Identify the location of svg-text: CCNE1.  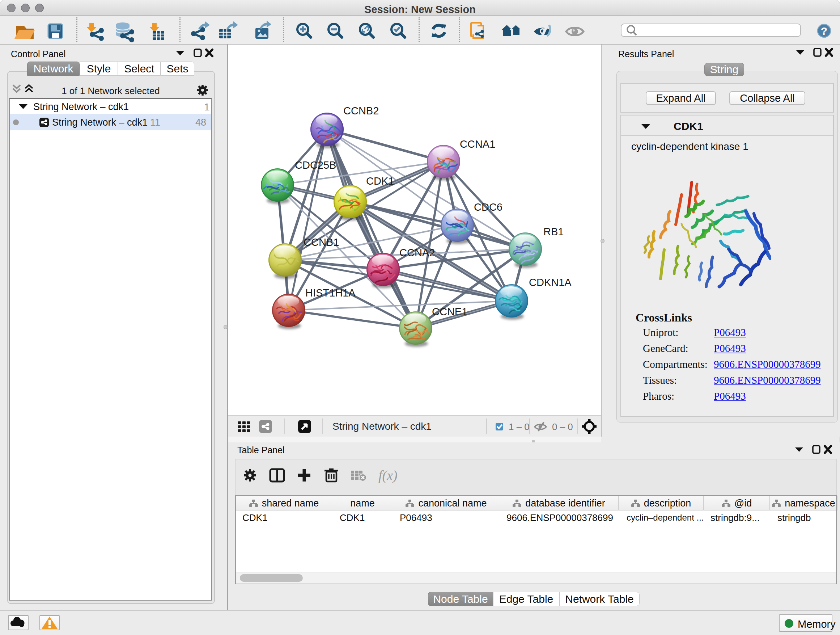
(450, 312).